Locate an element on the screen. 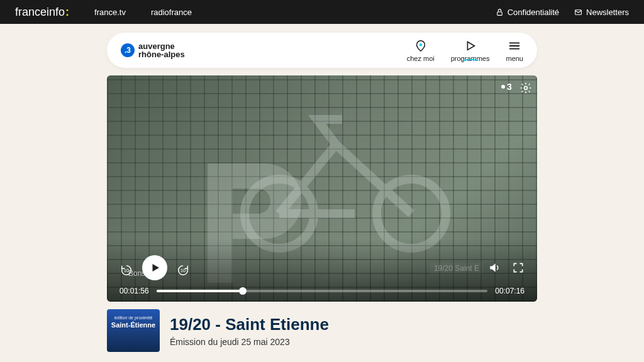 The width and height of the screenshot is (644, 362). seek-bar is located at coordinates (322, 291).